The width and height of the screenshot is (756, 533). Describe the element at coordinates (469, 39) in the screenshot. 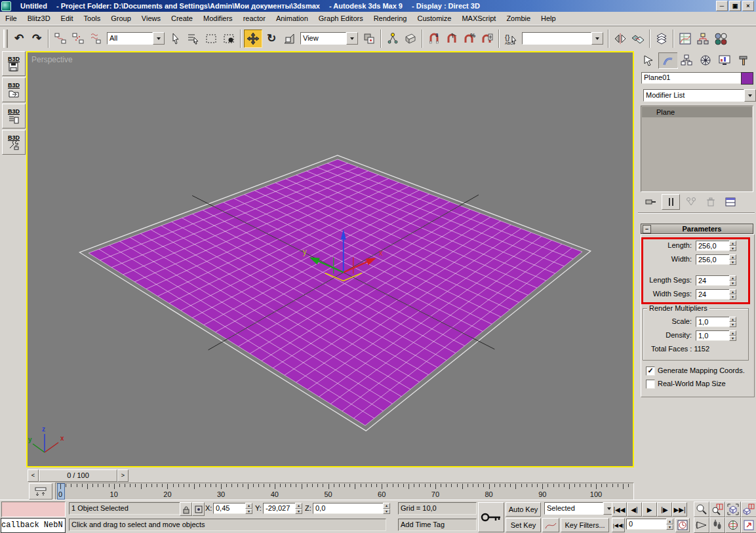

I see `percent-snap-icon: %` at that location.